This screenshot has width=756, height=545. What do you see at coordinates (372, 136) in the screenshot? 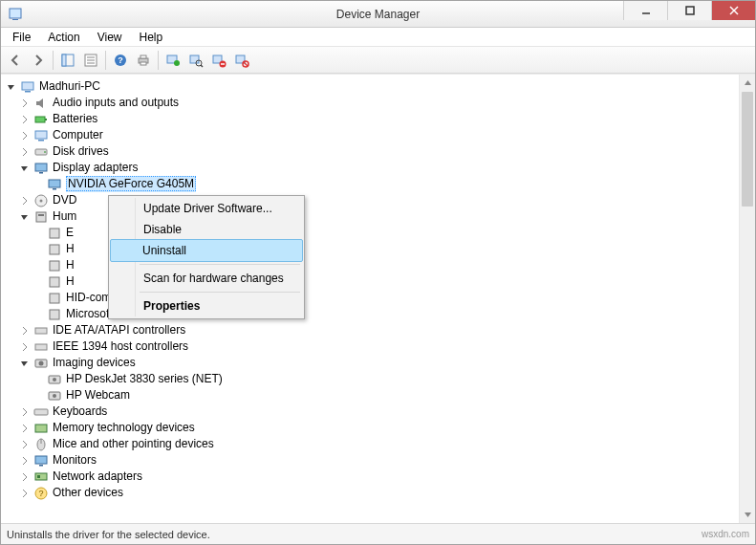
I see `tree-category: Computer` at bounding box center [372, 136].